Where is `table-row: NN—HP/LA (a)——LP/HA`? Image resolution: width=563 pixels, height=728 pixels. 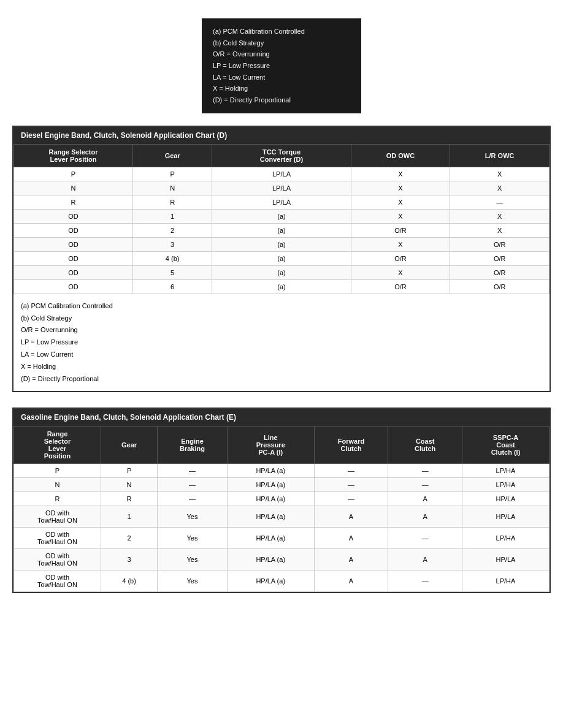 table-row: NN—HP/LA (a)——LP/HA is located at coordinates (282, 485).